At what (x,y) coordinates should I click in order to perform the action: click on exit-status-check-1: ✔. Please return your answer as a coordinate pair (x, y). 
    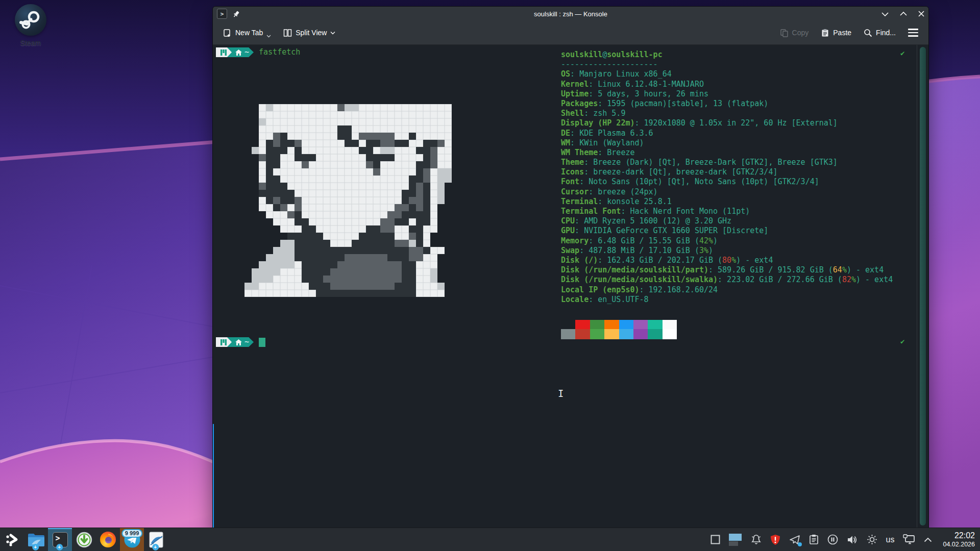
    Looking at the image, I should click on (902, 53).